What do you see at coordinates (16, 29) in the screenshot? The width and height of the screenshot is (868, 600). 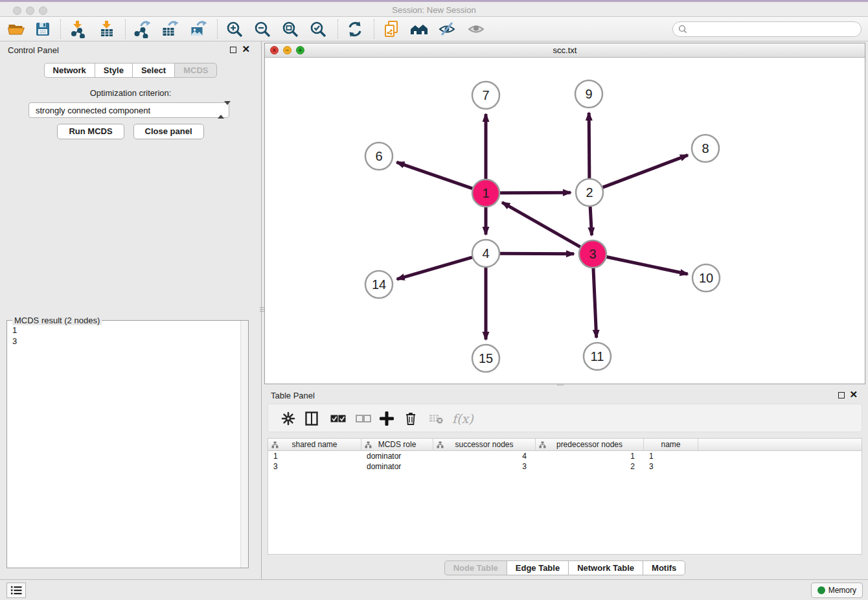 I see `open-session-button` at bounding box center [16, 29].